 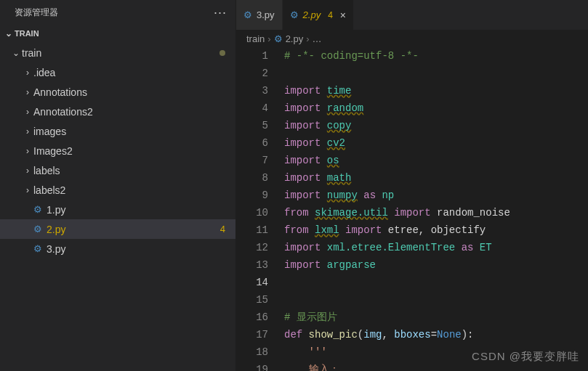 What do you see at coordinates (222, 53) in the screenshot?
I see `modified-dot-icon` at bounding box center [222, 53].